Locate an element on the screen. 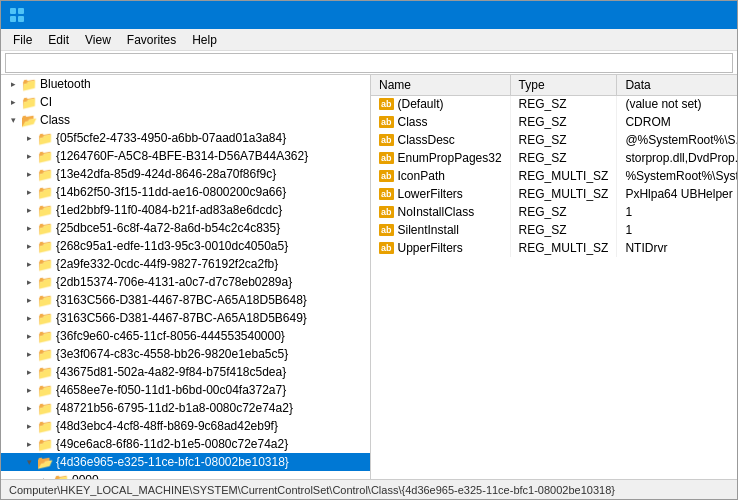 Image resolution: width=738 pixels, height=500 pixels. tree-expand-c14: ▸ is located at coordinates (29, 372).